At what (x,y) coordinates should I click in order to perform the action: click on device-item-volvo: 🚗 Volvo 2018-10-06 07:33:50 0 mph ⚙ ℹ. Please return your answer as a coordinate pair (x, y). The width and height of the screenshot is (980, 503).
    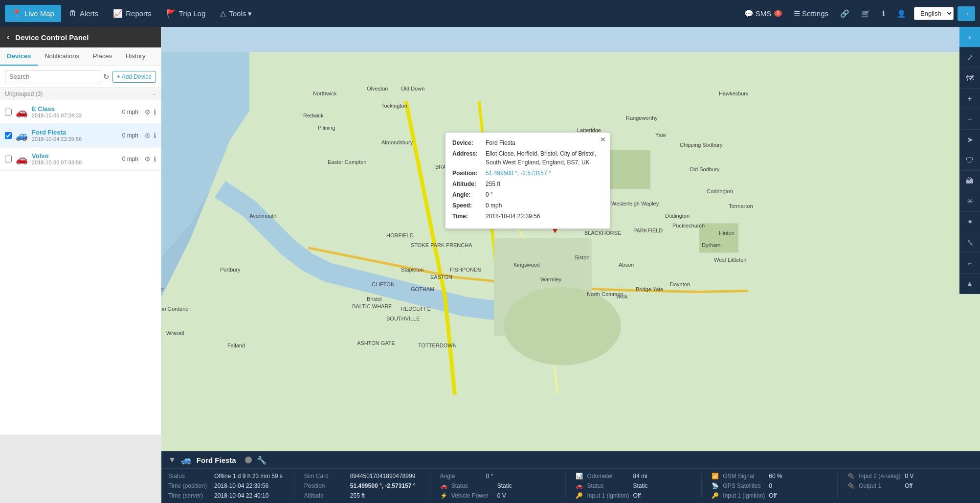
    Looking at the image, I should click on (80, 159).